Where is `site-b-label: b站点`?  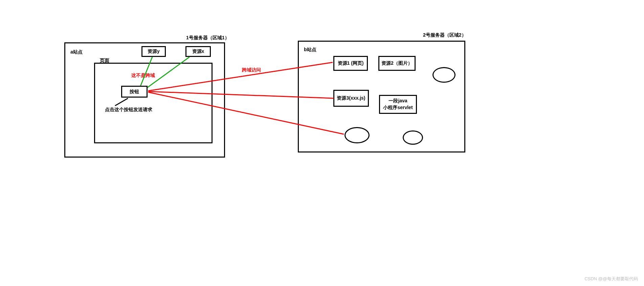
site-b-label: b站点 is located at coordinates (310, 50).